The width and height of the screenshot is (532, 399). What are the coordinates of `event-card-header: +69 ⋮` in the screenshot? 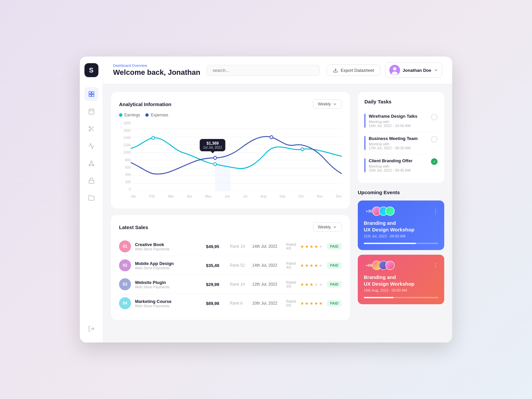 It's located at (401, 265).